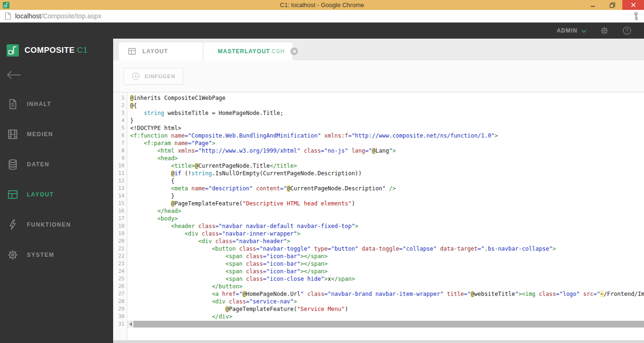 The width and height of the screenshot is (644, 343). I want to click on code-line: <span class="icon-close hide">x</span>, so click(386, 279).